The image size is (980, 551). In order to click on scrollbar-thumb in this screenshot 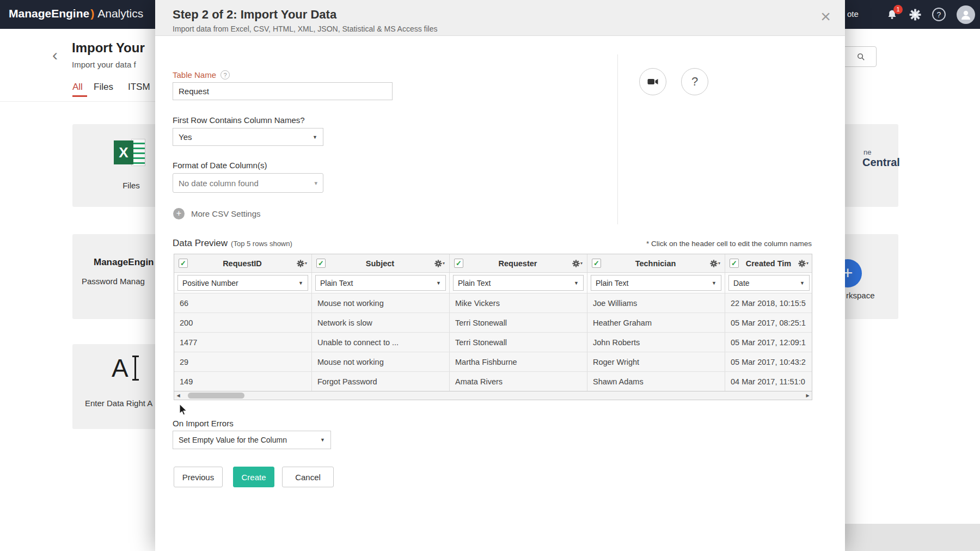, I will do `click(216, 395)`.